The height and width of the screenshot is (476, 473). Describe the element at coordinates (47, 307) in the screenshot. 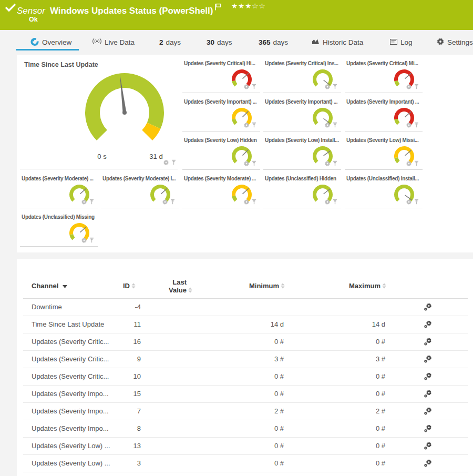

I see `channel-name: Downtime` at that location.